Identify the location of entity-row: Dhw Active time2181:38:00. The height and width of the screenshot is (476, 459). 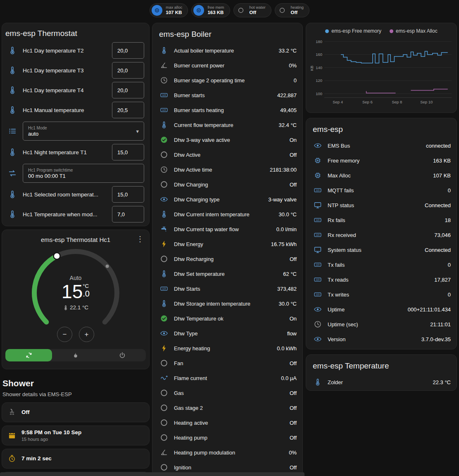
(227, 170).